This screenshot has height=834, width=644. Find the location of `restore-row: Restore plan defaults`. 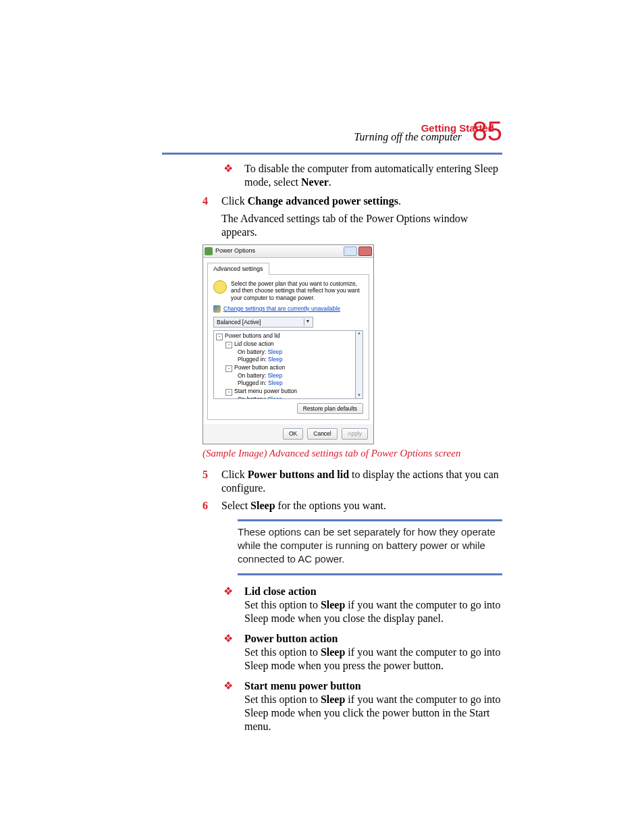

restore-row: Restore plan defaults is located at coordinates (288, 409).